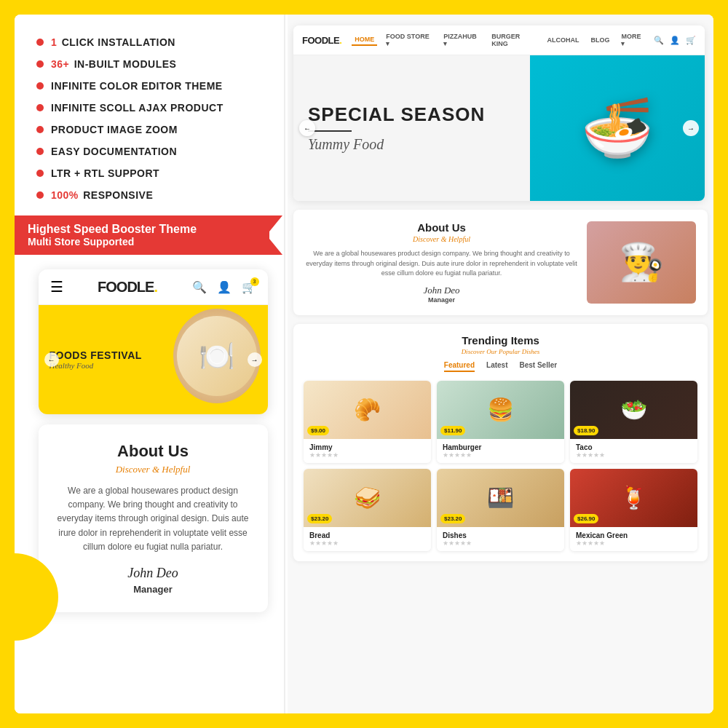  I want to click on product-card-jimmy: 🥐 $9.00 Jimmy ★★★★★, so click(367, 422).